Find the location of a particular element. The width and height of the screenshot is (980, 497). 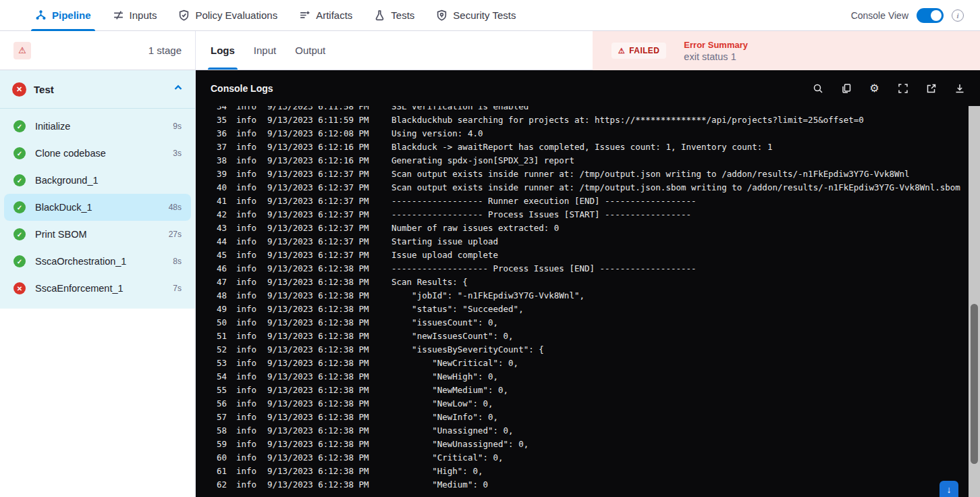

log-message: "jobId": "-n1FkEpdiw3Y7G-Vvk8Wnl", is located at coordinates (488, 296).